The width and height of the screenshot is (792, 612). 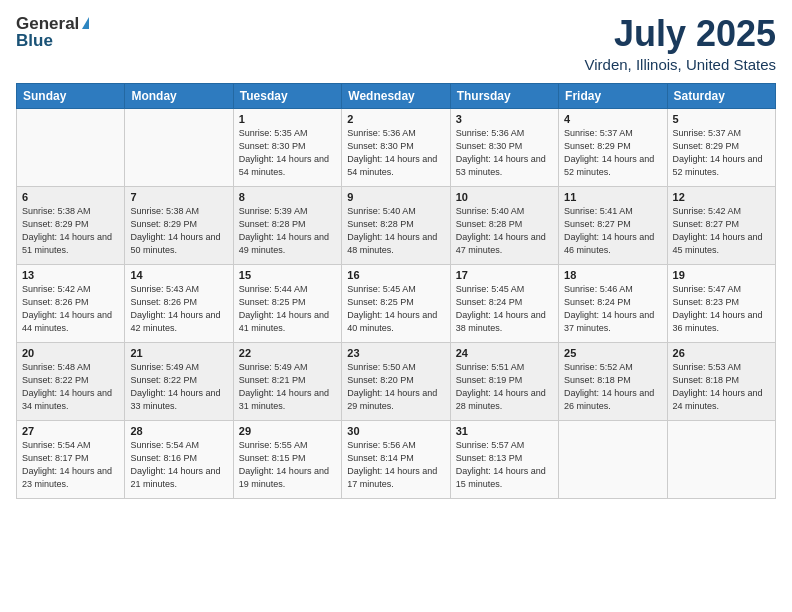 What do you see at coordinates (70, 465) in the screenshot?
I see `day-info: Sunrise: 5:54 AMSunset: 8:17 PMDaylight:…` at bounding box center [70, 465].